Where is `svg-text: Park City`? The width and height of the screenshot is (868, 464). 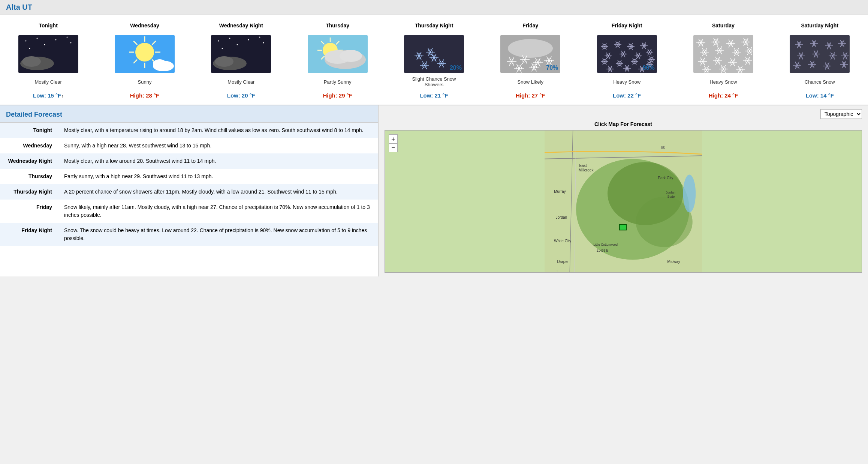
svg-text: Park City is located at coordinates (666, 178).